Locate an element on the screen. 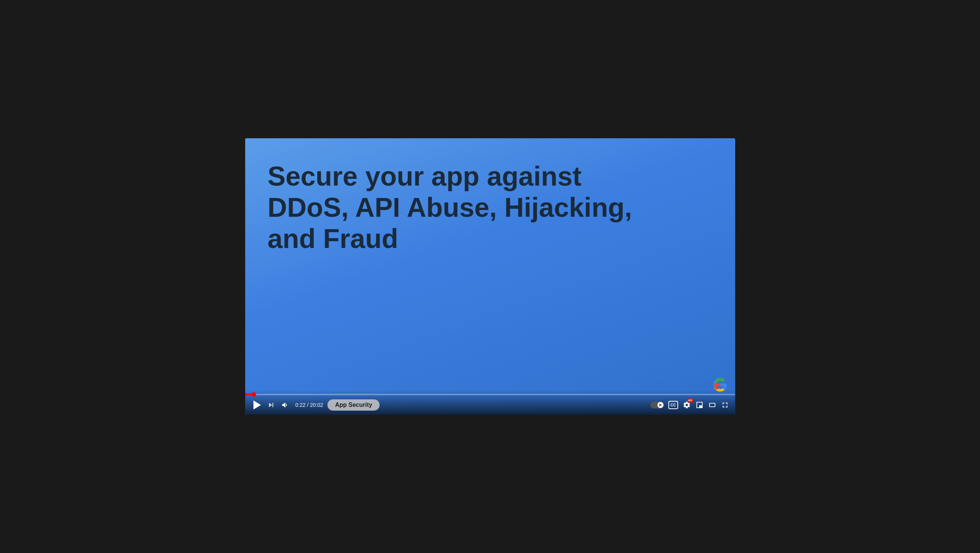 The height and width of the screenshot is (553, 980). play-button is located at coordinates (257, 405).